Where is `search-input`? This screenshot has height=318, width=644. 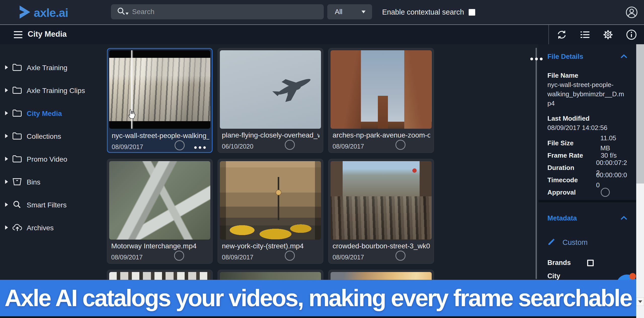 search-input is located at coordinates (213, 12).